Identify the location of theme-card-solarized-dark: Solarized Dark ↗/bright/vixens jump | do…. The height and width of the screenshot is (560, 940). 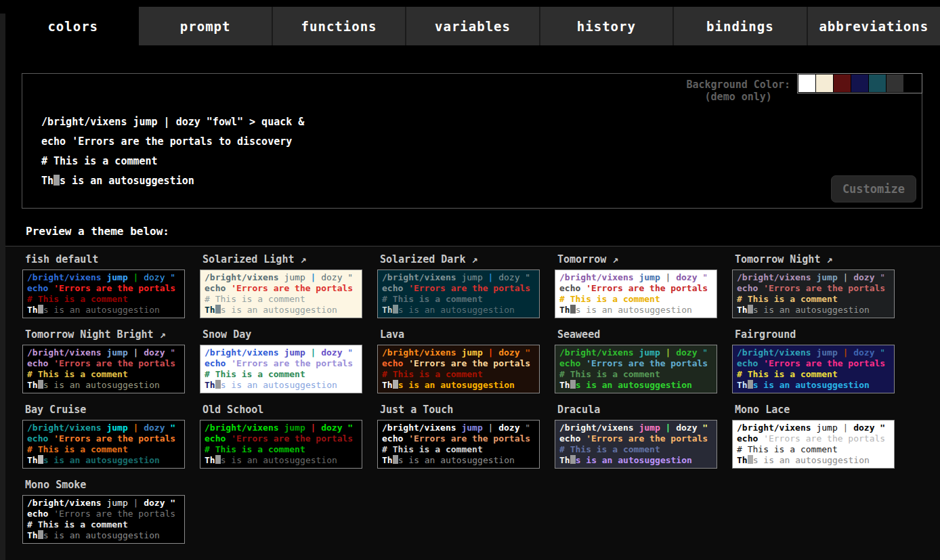
(458, 285).